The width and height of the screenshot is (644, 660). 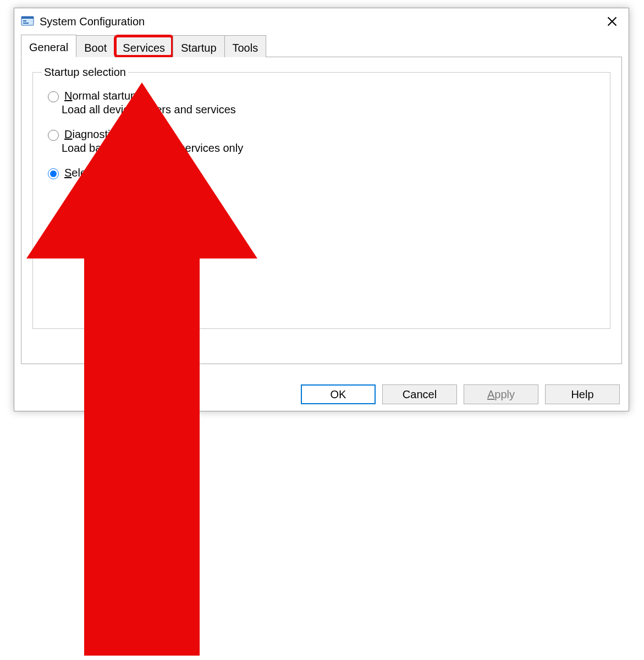 What do you see at coordinates (199, 46) in the screenshot?
I see `tab-startup: Startup` at bounding box center [199, 46].